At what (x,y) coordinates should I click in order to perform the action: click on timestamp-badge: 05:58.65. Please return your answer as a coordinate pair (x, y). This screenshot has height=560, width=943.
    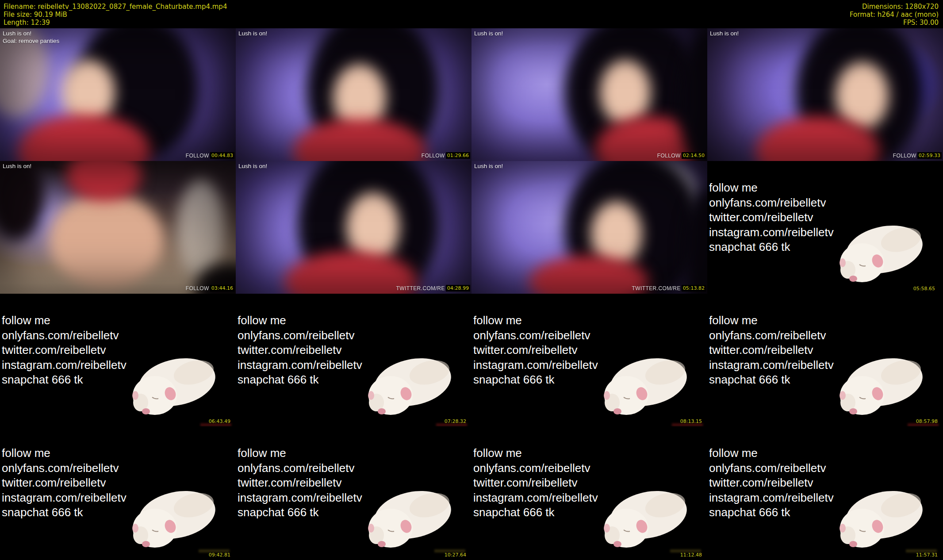
    Looking at the image, I should click on (924, 288).